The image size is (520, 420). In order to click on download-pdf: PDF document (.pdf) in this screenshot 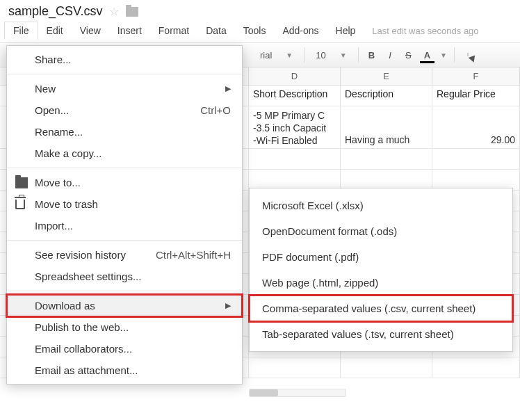, I will do `click(381, 257)`.